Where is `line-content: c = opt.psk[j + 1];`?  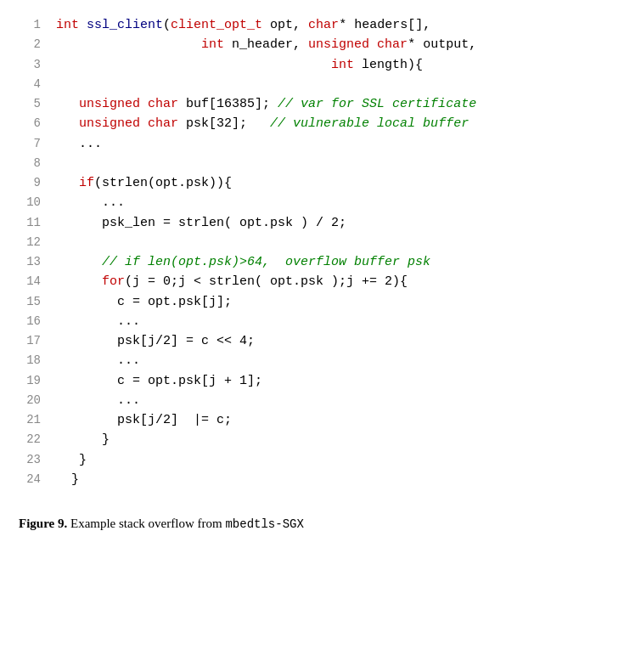
line-content: c = opt.psk[j + 1]; is located at coordinates (340, 381).